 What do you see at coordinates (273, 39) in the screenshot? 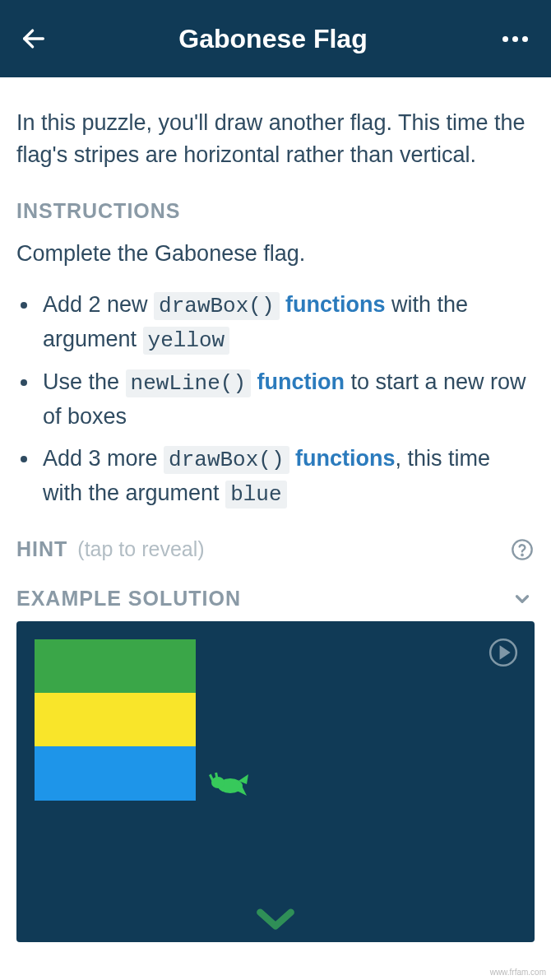
I see `page-title: Gabonese Flag` at bounding box center [273, 39].